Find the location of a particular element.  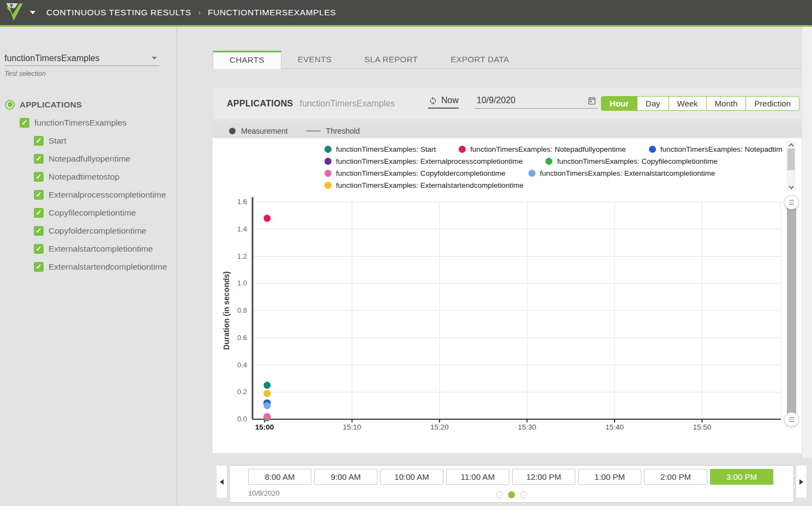

range-button-hour: Hour is located at coordinates (619, 104).